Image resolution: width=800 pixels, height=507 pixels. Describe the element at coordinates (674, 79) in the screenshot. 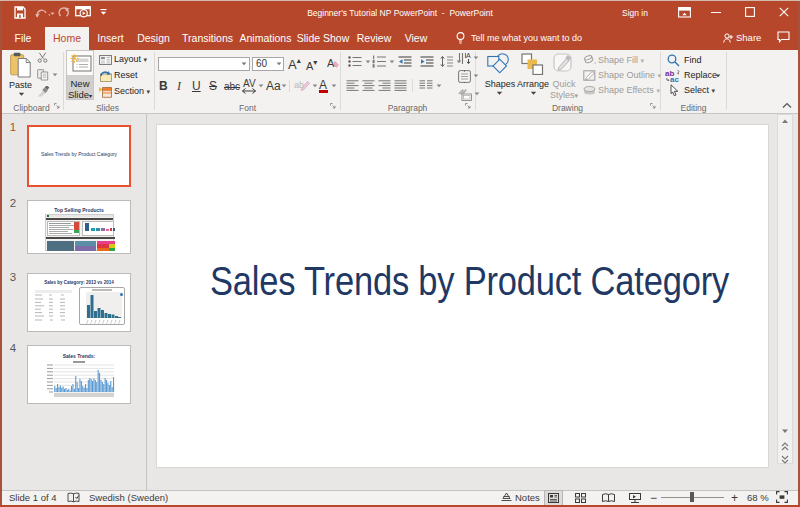

I see `svg-text: ac` at that location.